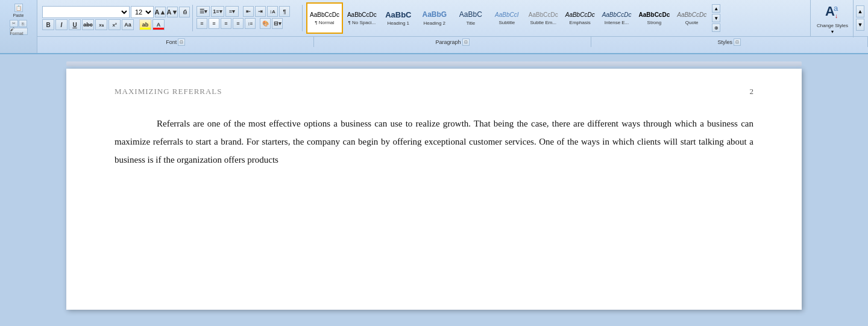  Describe the element at coordinates (832, 12) in the screenshot. I see `change-styles-icon: A a ↓` at that location.